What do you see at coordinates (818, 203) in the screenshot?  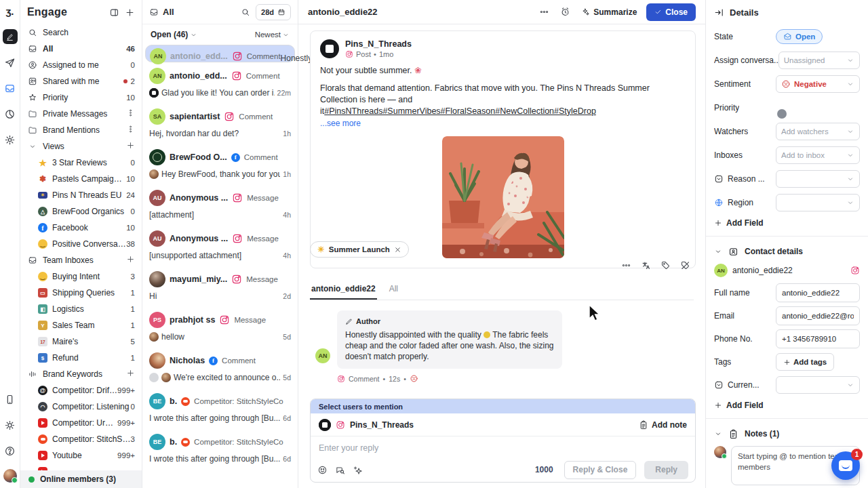 I see `region-select` at bounding box center [818, 203].